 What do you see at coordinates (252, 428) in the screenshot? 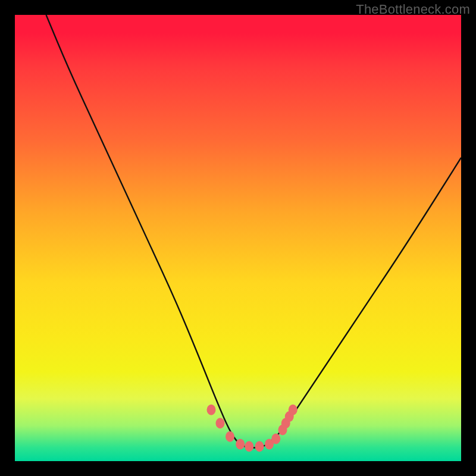
I see `valley-markers` at bounding box center [252, 428].